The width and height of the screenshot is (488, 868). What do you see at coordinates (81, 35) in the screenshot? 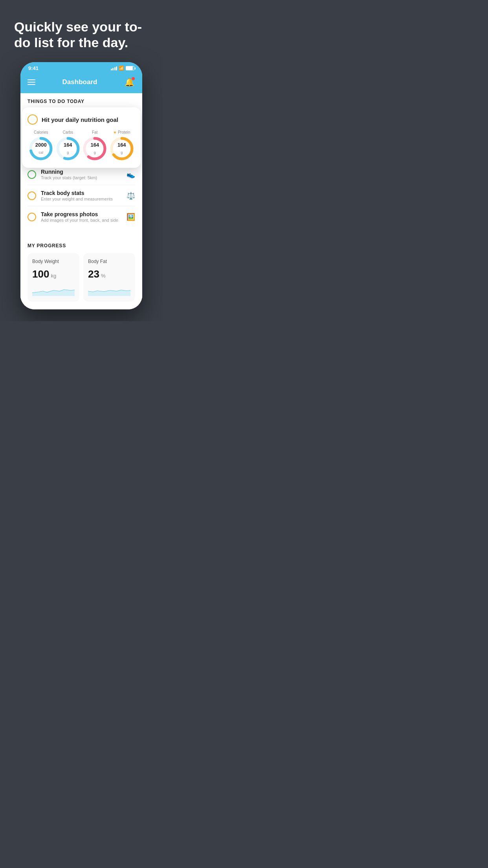
I see `hero-title: Quickly see your to-do list for the day.` at bounding box center [81, 35].